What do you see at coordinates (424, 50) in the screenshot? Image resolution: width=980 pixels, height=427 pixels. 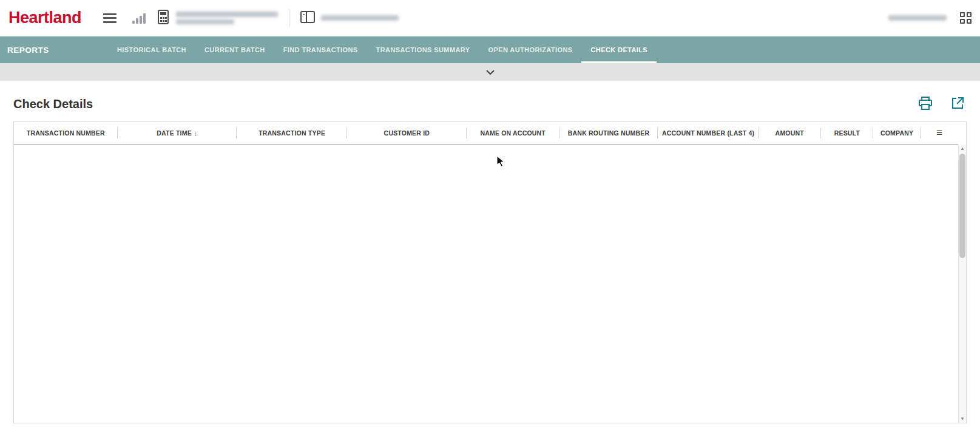 I see `tab-transactions-summary: TRANSACTIONS SUMMARY` at bounding box center [424, 50].